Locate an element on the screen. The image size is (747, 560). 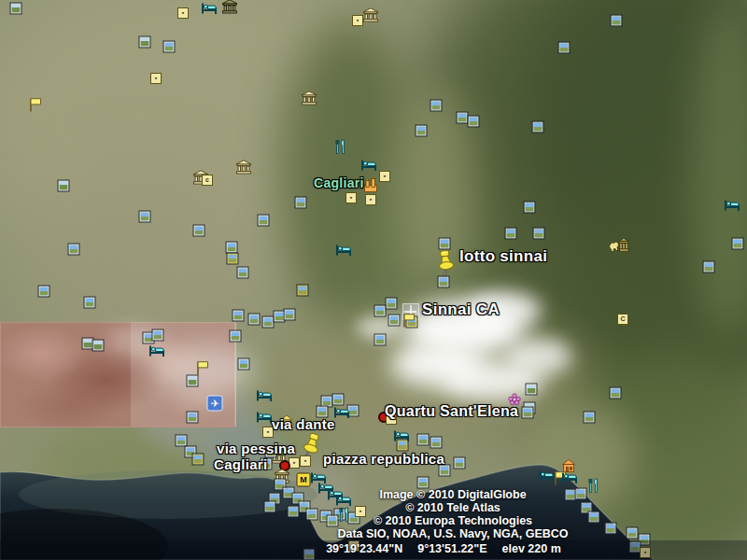
attribution-line: Image © 2010 DigitalGlobe is located at coordinates (453, 495).